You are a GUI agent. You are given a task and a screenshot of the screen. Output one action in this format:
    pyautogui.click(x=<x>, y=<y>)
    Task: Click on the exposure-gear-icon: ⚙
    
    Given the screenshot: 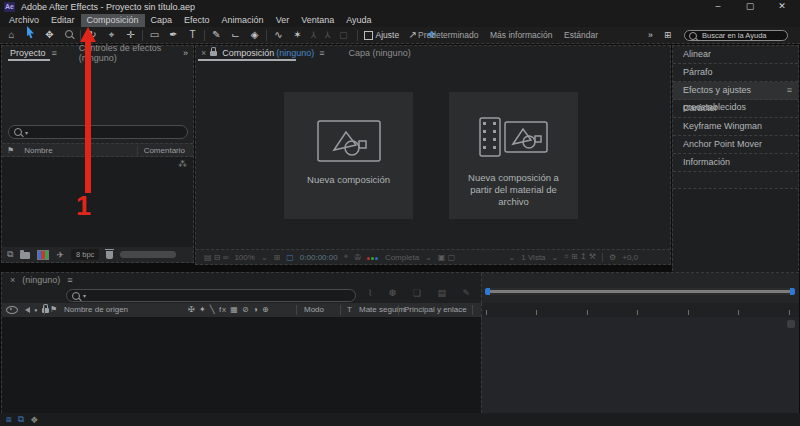 What is the action you would take?
    pyautogui.click(x=612, y=258)
    